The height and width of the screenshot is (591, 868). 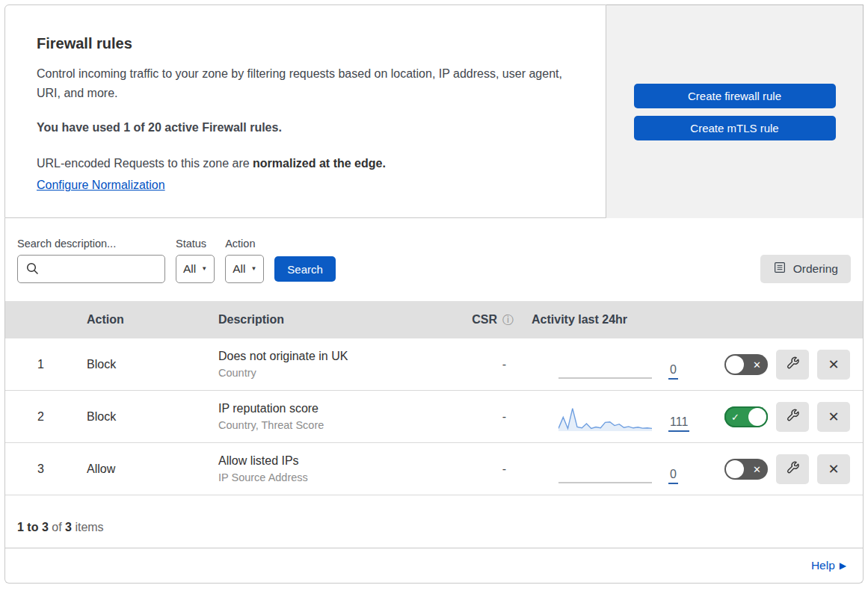 I want to click on header-activity: Activity last 24hr, so click(x=609, y=320).